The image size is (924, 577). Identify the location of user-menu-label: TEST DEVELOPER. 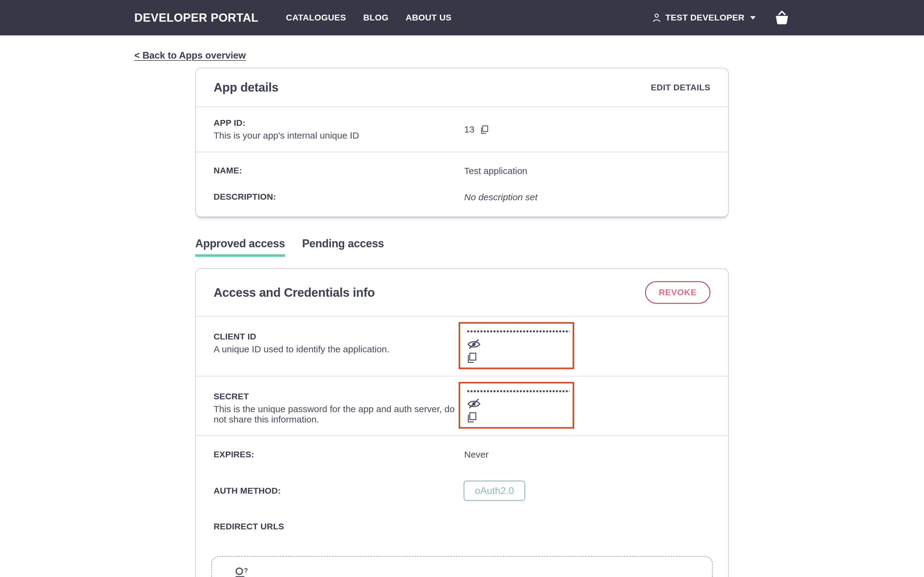
(705, 18).